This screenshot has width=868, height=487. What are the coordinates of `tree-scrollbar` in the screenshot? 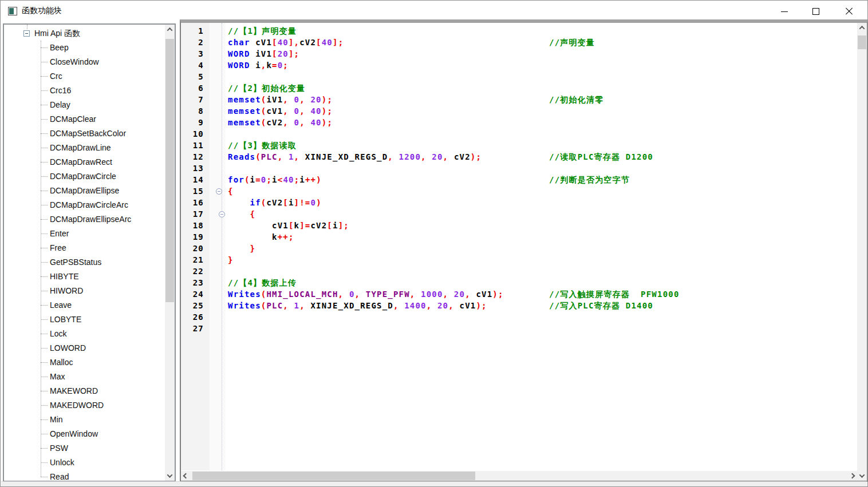 It's located at (169, 253).